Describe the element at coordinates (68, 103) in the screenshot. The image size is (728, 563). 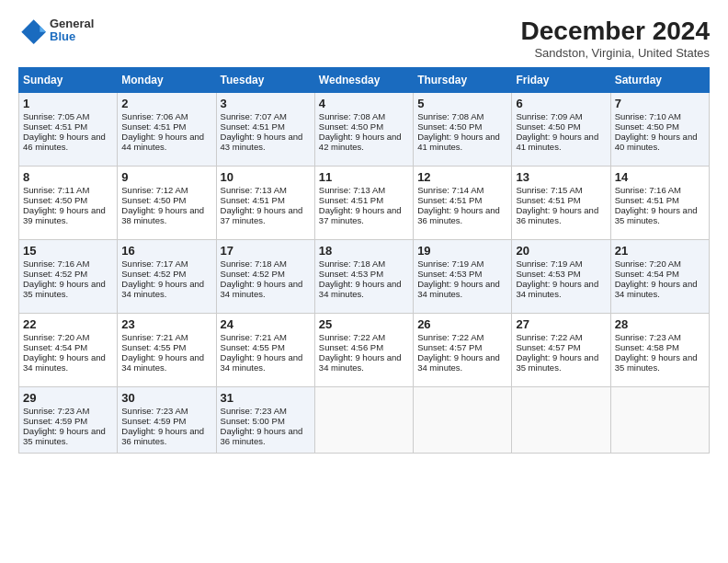
I see `day-number: 1` at that location.